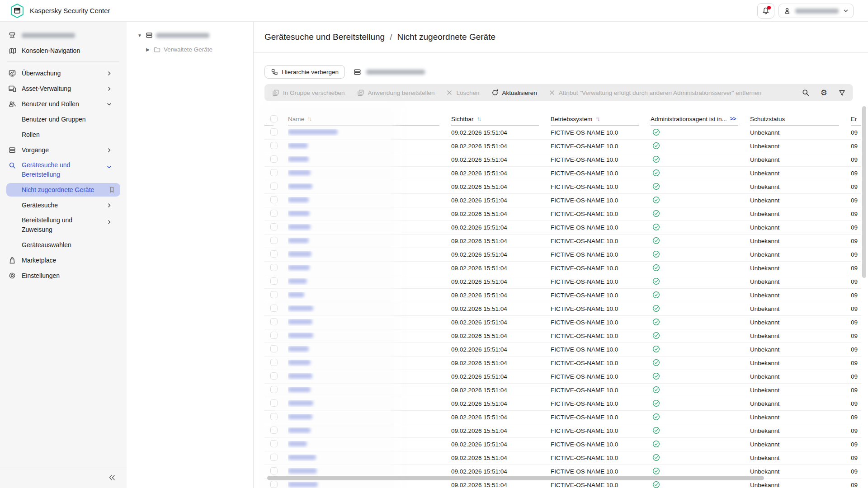 The height and width of the screenshot is (488, 868). I want to click on refresh-button: Aktualisieren, so click(514, 93).